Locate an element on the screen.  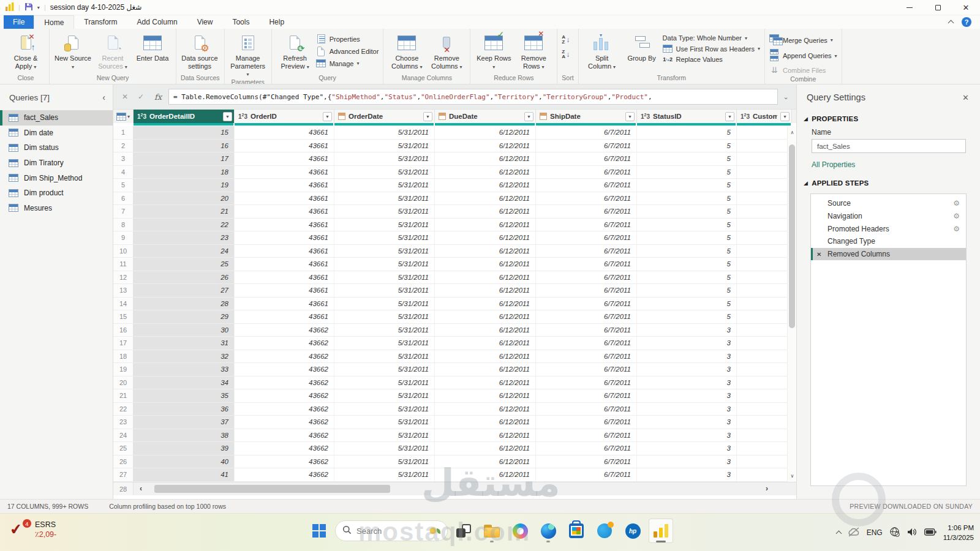
applied-step-removed-columns: ✕Removed Columns is located at coordinates (888, 255).